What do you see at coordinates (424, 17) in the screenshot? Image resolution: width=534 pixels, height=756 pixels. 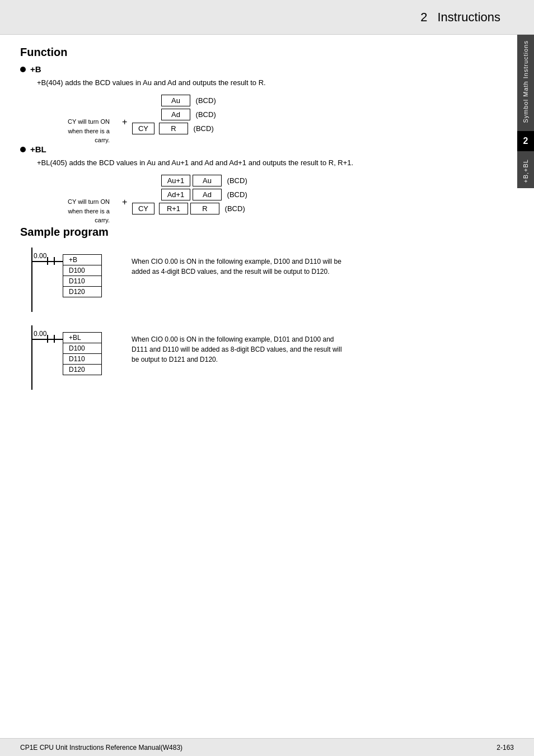 I see `chapter-number: 2` at bounding box center [424, 17].